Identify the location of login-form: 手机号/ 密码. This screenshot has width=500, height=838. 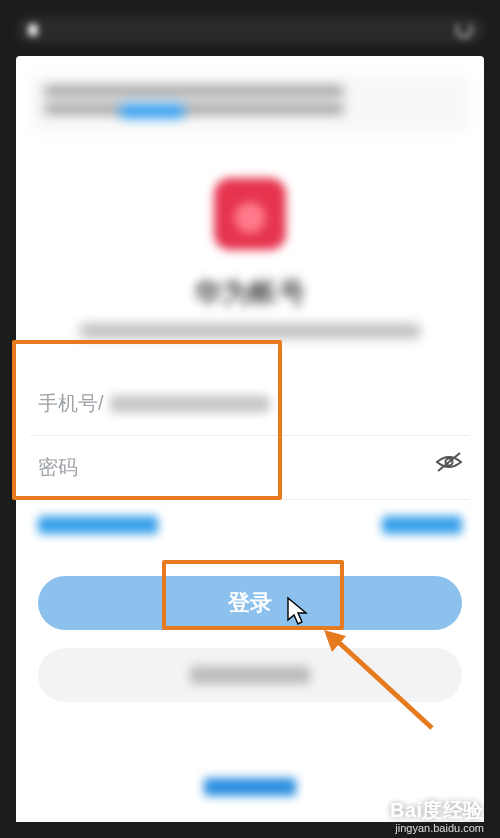
(250, 436).